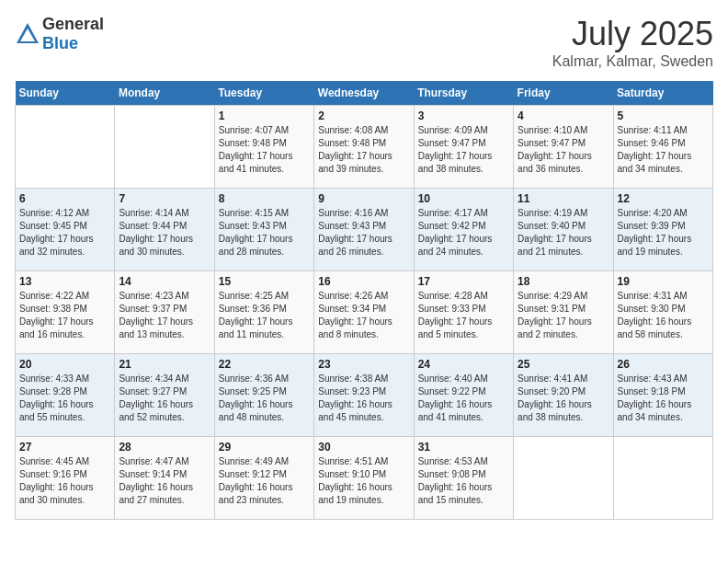 The width and height of the screenshot is (728, 563). Describe the element at coordinates (563, 116) in the screenshot. I see `day-number: 4` at that location.